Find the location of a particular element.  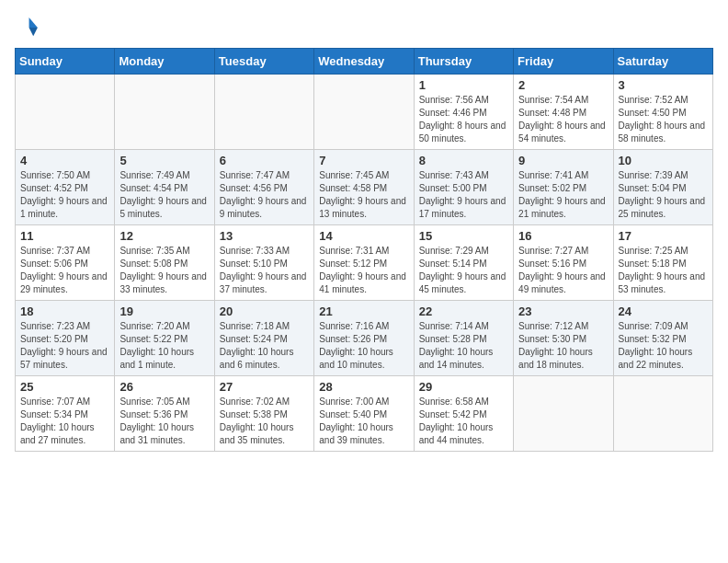

calendar-cell: 22Sunrise: 7:14 AMSunset: 5:28 PMDayligh… is located at coordinates (463, 339).